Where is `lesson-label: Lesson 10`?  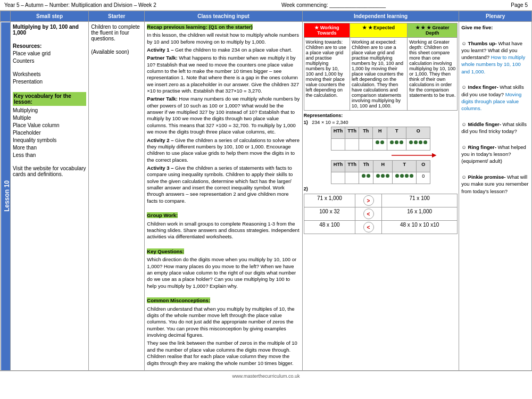
lesson-label: Lesson 10 is located at coordinates (6, 196).